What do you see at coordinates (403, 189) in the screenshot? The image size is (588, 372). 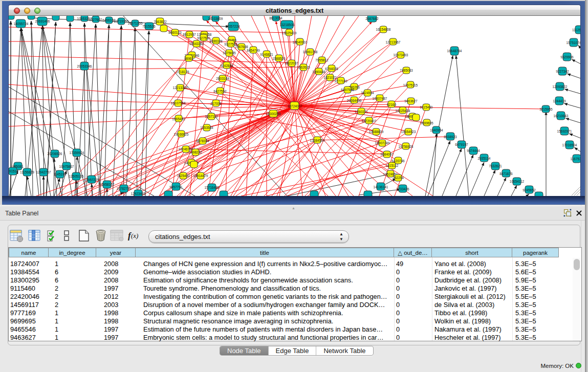 I see `svg-text: 1733426` at bounding box center [403, 189].